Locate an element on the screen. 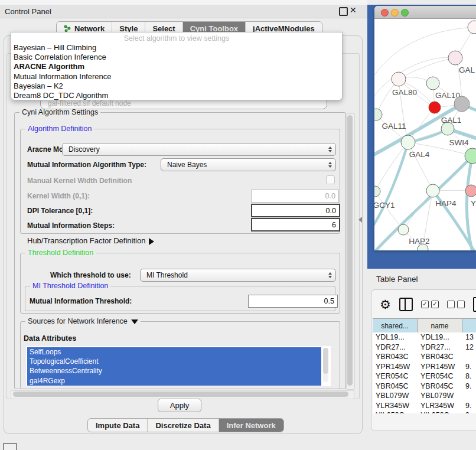  tab-discretize-data-label: Discretize Data is located at coordinates (183, 425).